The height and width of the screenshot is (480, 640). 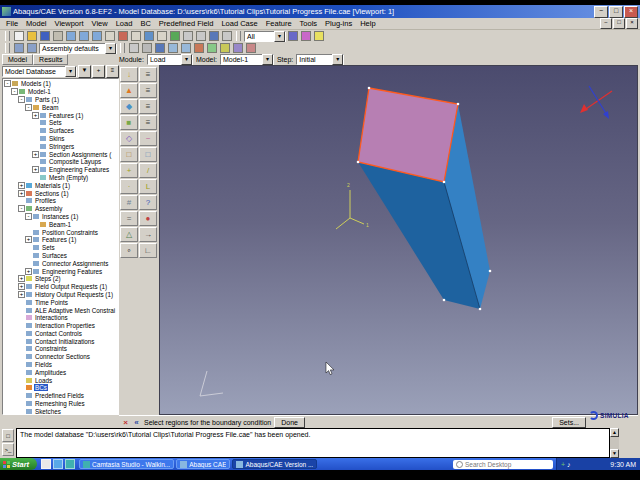 I want to click on color-code-icon, so click(x=306, y=36).